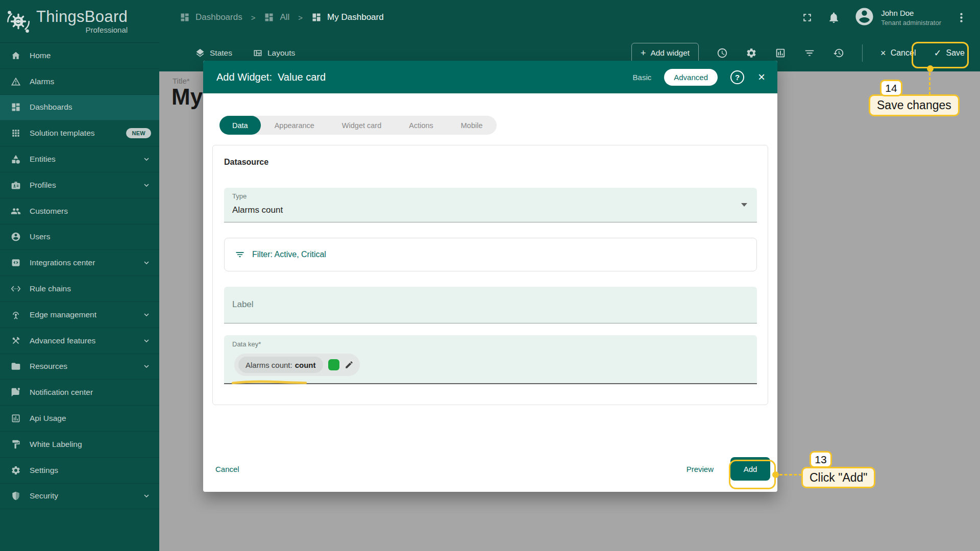  Describe the element at coordinates (289, 255) in the screenshot. I see `filter-text: Filter: Active, Critical` at that location.